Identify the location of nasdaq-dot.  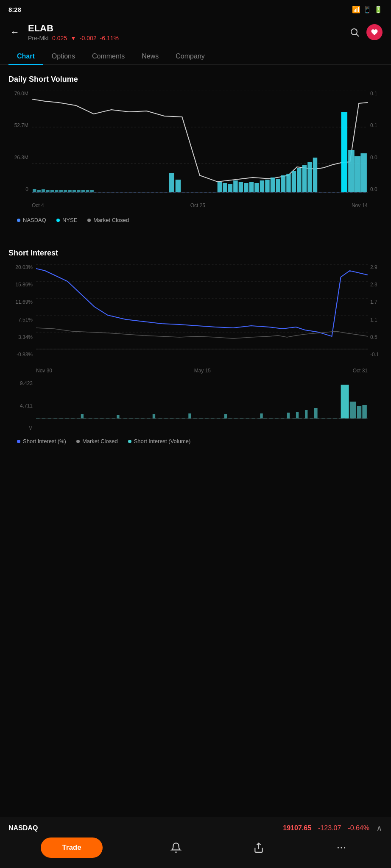
(19, 220).